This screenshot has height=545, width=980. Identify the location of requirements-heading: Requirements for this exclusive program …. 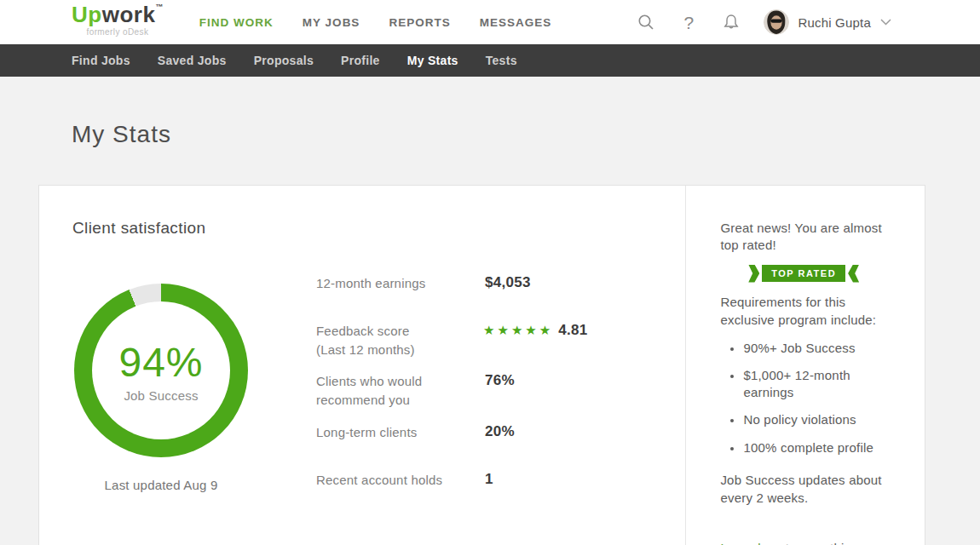
(804, 311).